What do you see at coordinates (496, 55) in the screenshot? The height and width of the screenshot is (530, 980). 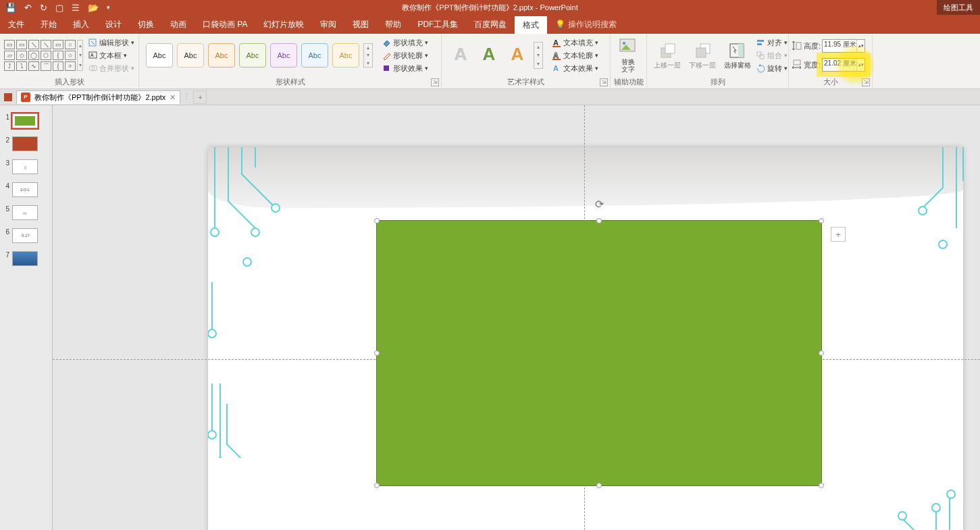 I see `wordart-gallery: A A A ▴▾▾` at bounding box center [496, 55].